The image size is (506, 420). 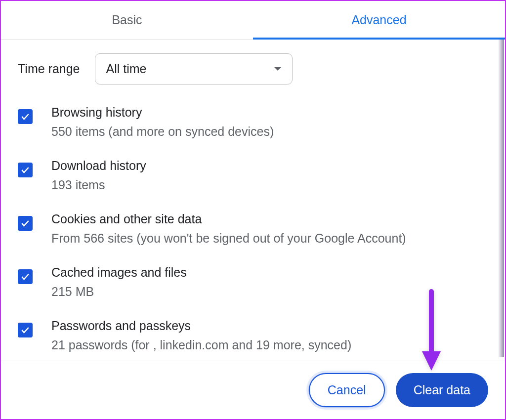 What do you see at coordinates (253, 229) in the screenshot?
I see `checkbox-item-cookies: Cookies and other site data From 566 sit…` at bounding box center [253, 229].